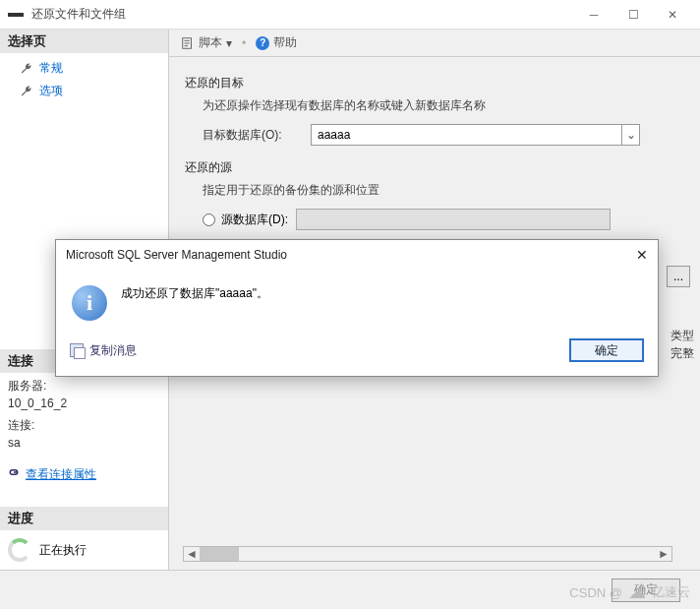 The width and height of the screenshot is (700, 609). Describe the element at coordinates (257, 136) in the screenshot. I see `dest-db-label: 目标数据库(O):` at that location.